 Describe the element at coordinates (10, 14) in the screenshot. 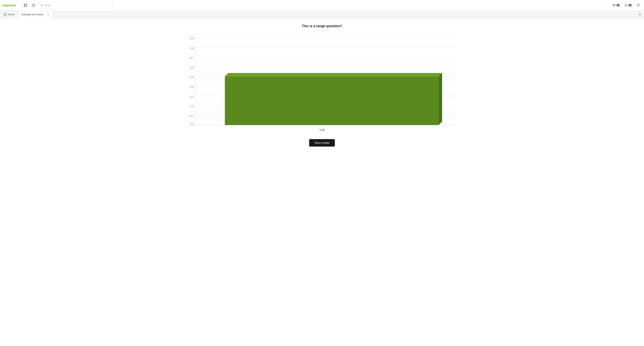

I see `sidebar-tab-forms: Forms` at that location.